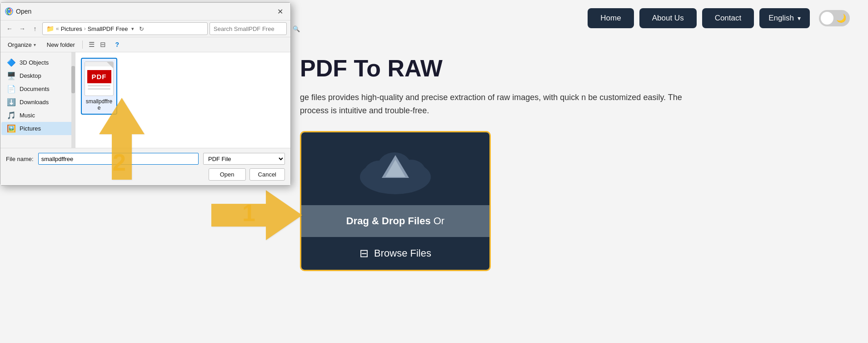  I want to click on view-split-button: ⊟, so click(103, 45).